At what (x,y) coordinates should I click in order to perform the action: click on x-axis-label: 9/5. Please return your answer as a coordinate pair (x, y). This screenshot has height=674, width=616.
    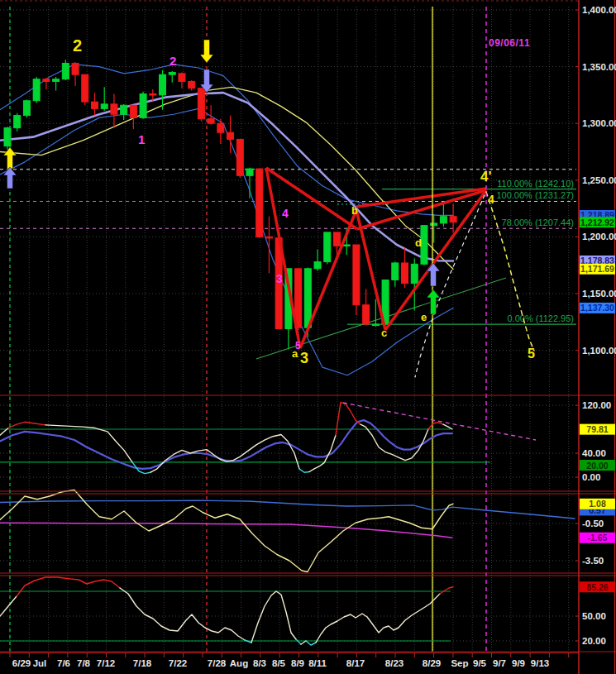
    Looking at the image, I should click on (480, 663).